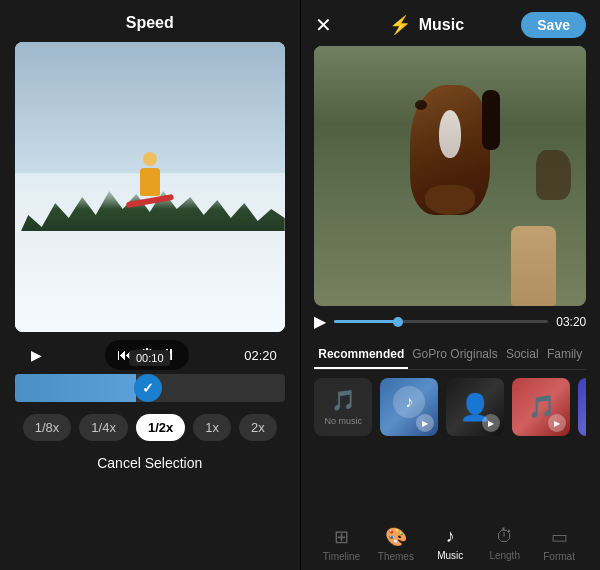  What do you see at coordinates (475, 407) in the screenshot?
I see `music-item-2: 👤 ▶` at bounding box center [475, 407].